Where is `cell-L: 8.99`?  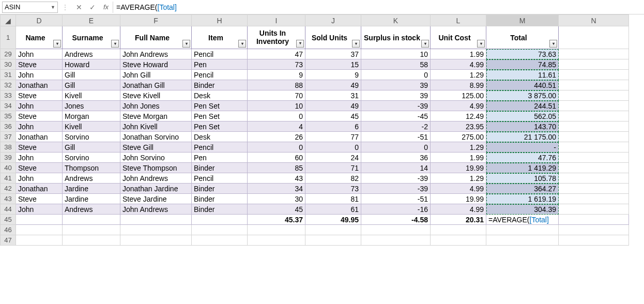 cell-L: 8.99 is located at coordinates (458, 85).